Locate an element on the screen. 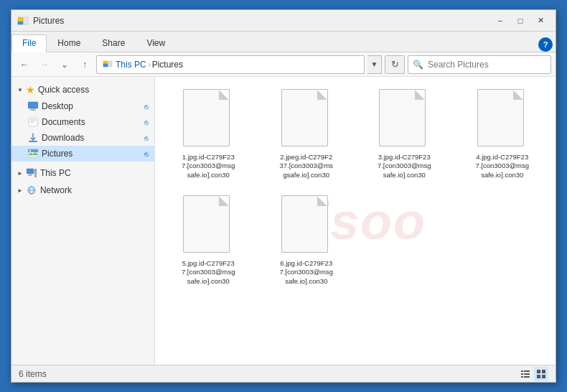 This screenshot has height=392, width=567. address-bar: ← → ⌄ ↑ This PC › Pictures ▼ ↻ 🔍 is located at coordinates (284, 65).